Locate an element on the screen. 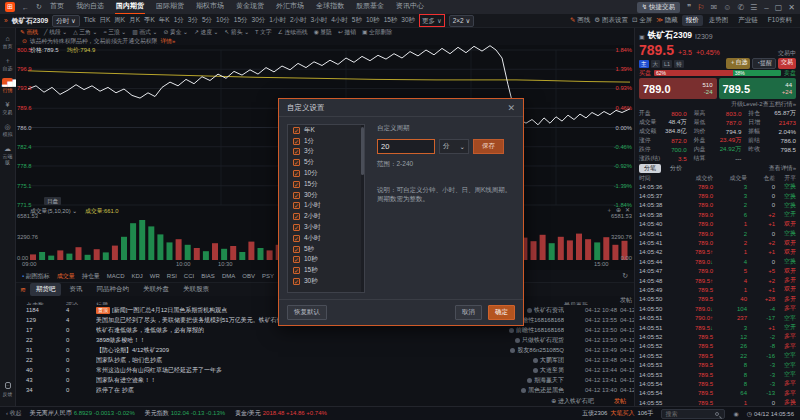  collapse-statusbar-button: ‹ 收起 is located at coordinates (14, 414).